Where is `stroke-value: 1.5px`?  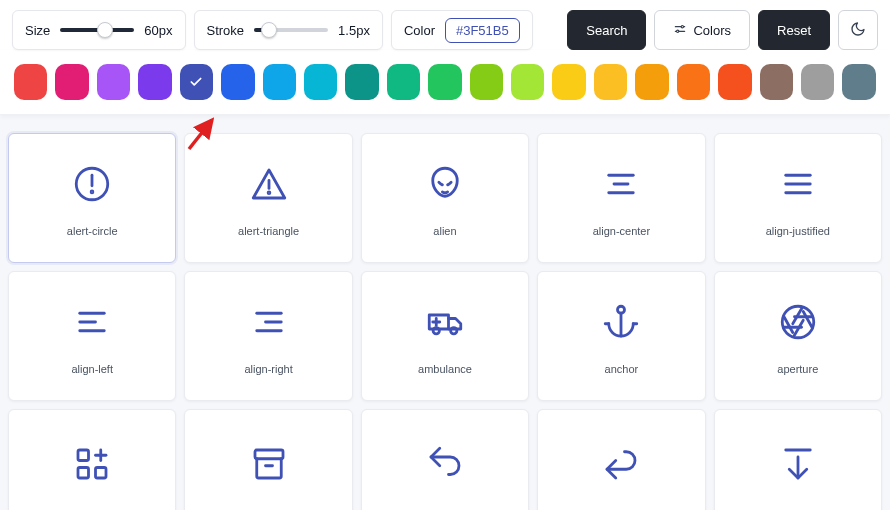 stroke-value: 1.5px is located at coordinates (354, 30).